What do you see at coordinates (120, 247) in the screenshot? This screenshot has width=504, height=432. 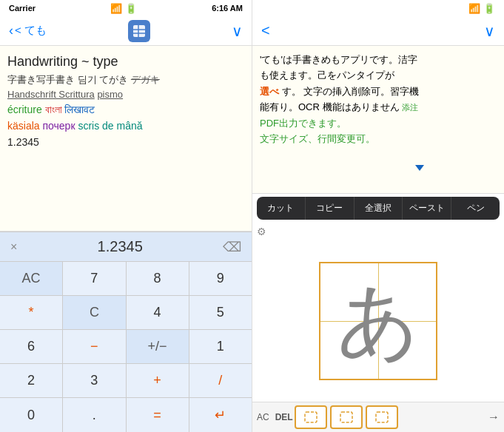 I see `calc-value: 1.2345` at bounding box center [120, 247].